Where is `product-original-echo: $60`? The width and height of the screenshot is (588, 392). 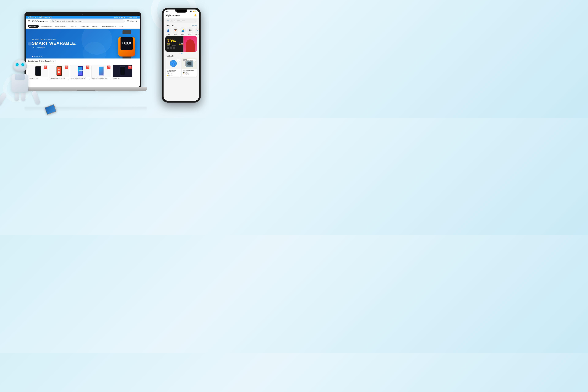
product-original-echo: $60 is located at coordinates (187, 72).